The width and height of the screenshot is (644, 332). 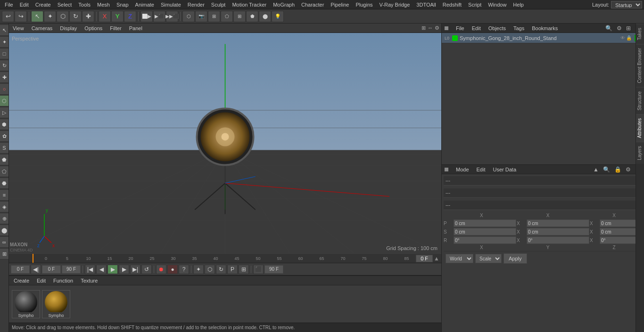 What do you see at coordinates (123, 5) in the screenshot?
I see `menu-snap: Snap` at bounding box center [123, 5].